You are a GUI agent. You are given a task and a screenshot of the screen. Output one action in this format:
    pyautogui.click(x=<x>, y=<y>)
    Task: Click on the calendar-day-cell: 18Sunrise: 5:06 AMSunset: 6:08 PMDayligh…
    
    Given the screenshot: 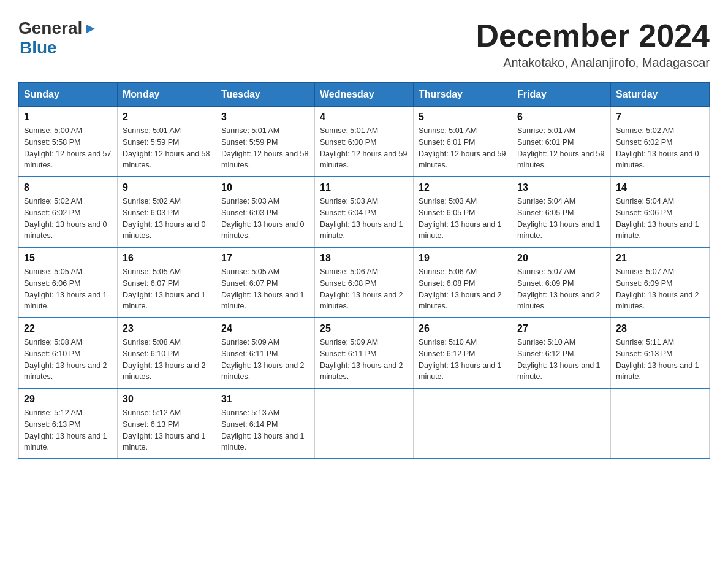 What is the action you would take?
    pyautogui.click(x=364, y=282)
    